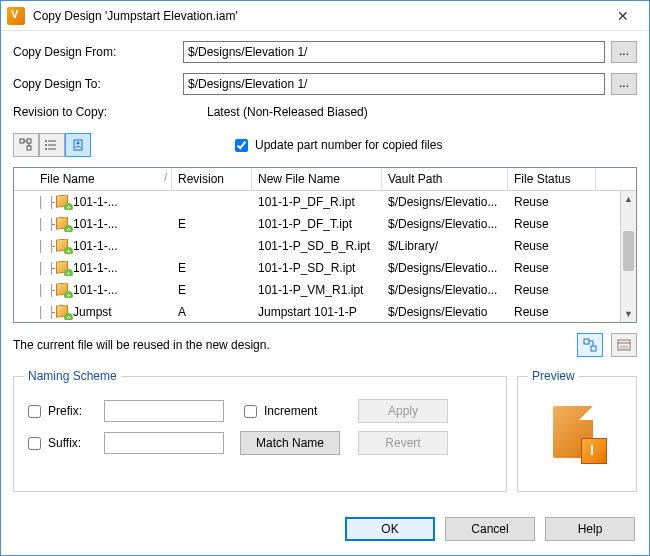 The image size is (650, 556). What do you see at coordinates (317, 246) in the screenshot?
I see `cell-newfilename: 101-1-P_SD_B_R.ipt` at bounding box center [317, 246].